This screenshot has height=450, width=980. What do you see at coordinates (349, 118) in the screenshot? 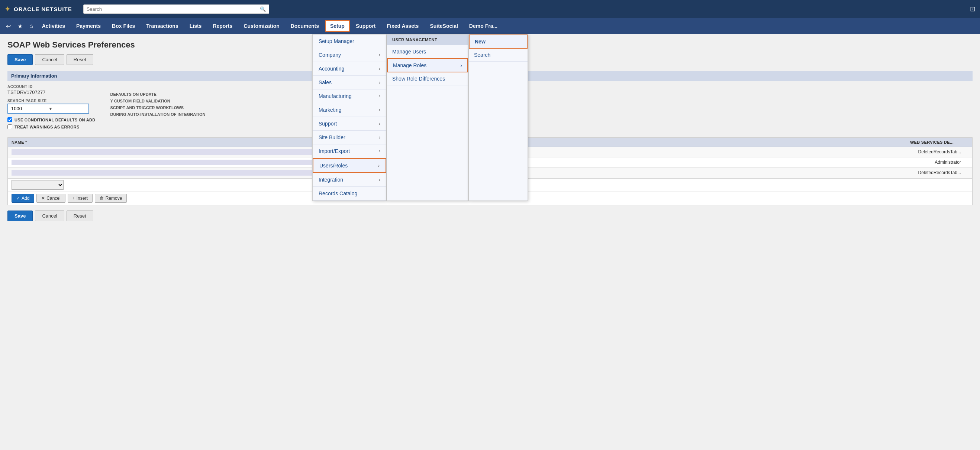
I see `setup-menu: Setup Manager Company › Accounting › Sal…` at bounding box center [349, 118].